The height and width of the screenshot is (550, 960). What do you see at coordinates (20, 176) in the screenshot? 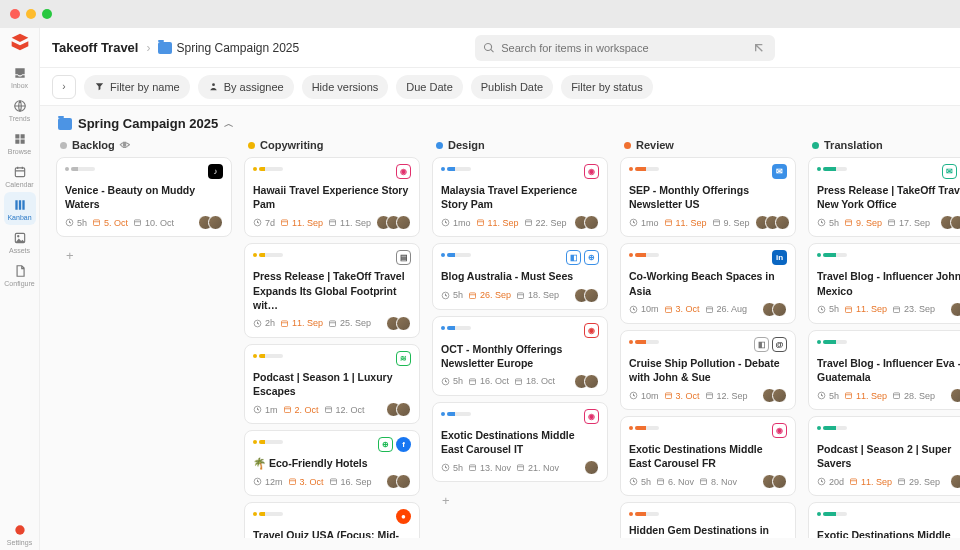
I see `sidebar-item-calendar: Calendar` at bounding box center [20, 176].